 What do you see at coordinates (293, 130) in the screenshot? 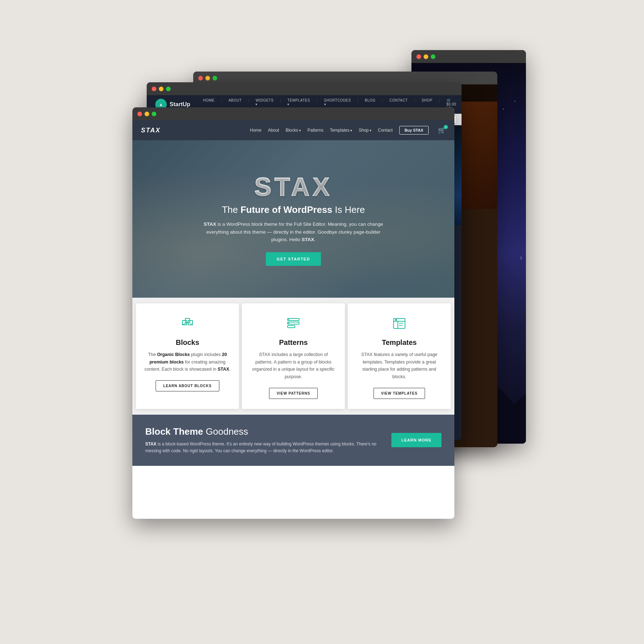
I see `stax-navbar: STAX Home About Blocks Patterns Template…` at bounding box center [293, 130].